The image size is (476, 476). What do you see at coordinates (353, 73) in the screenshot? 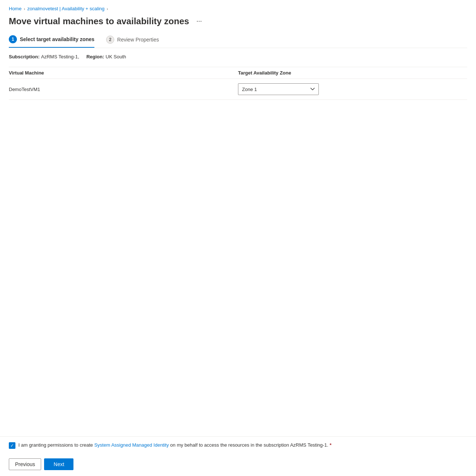
I see `column-header-zone: Target Availability Zone` at bounding box center [353, 73].